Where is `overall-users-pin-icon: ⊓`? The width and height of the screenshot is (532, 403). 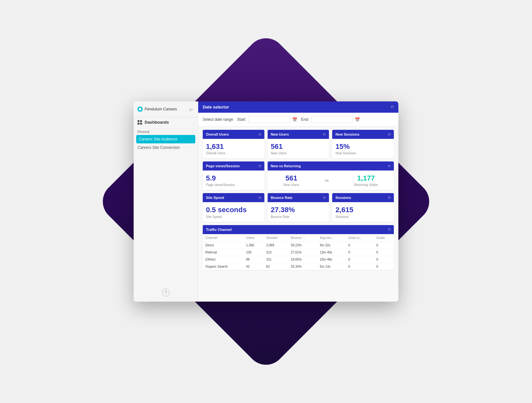 overall-users-pin-icon: ⊓ is located at coordinates (260, 134).